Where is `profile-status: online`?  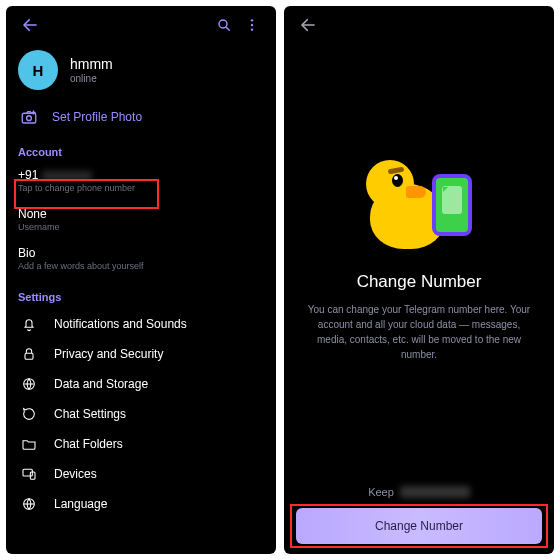
profile-status: online is located at coordinates (92, 78).